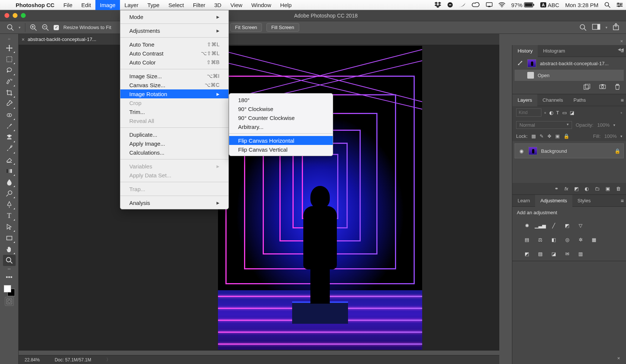  What do you see at coordinates (549, 136) in the screenshot?
I see `lock-position-icon: ✥` at bounding box center [549, 136].